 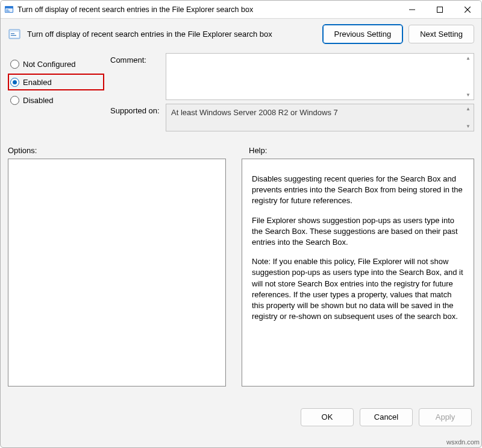 What do you see at coordinates (241, 10) in the screenshot?
I see `titlebar: Turn off display of recent search entrie…` at bounding box center [241, 10].